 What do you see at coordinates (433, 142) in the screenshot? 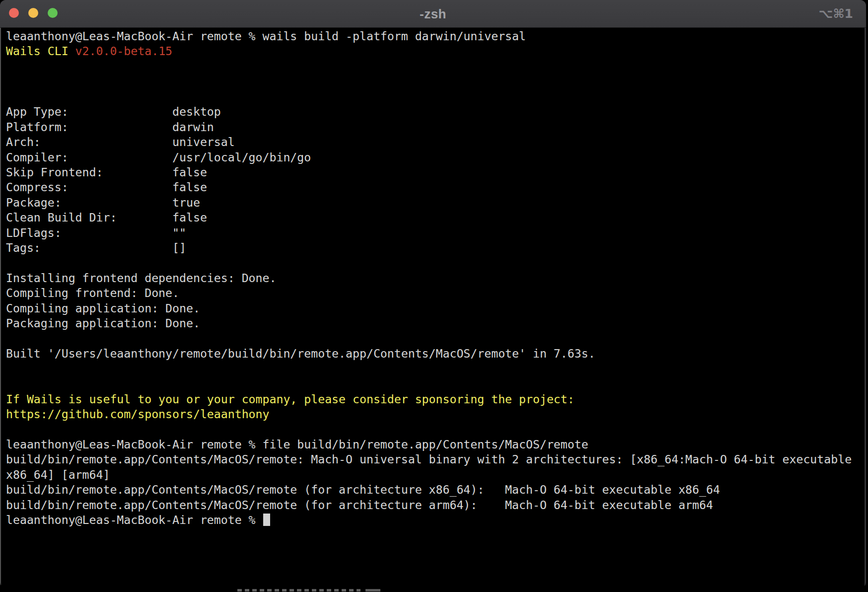
I see `terminal-line: Arch: universal` at bounding box center [433, 142].